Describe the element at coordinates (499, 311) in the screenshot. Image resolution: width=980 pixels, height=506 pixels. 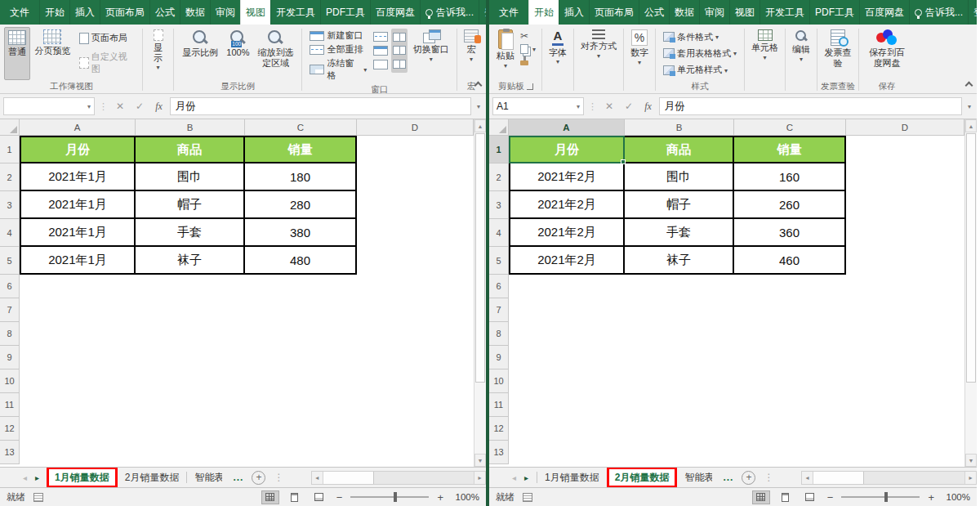
I see `row-header-7: 7` at that location.